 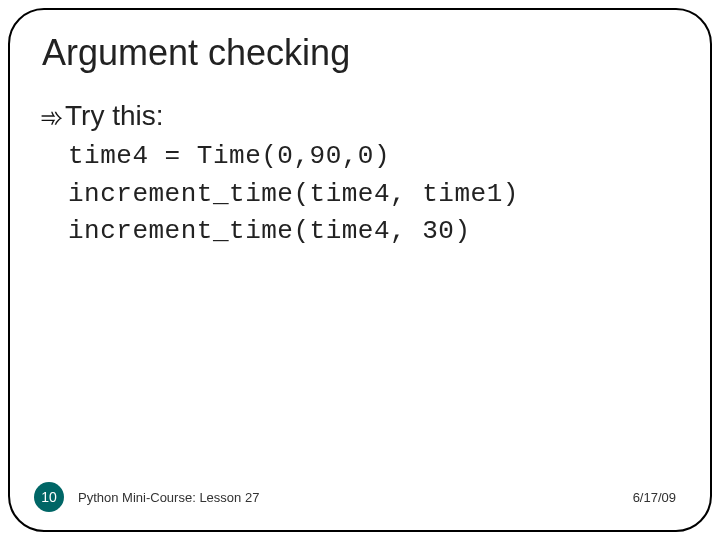 What do you see at coordinates (361, 53) in the screenshot?
I see `slide-title: Argument checking` at bounding box center [361, 53].